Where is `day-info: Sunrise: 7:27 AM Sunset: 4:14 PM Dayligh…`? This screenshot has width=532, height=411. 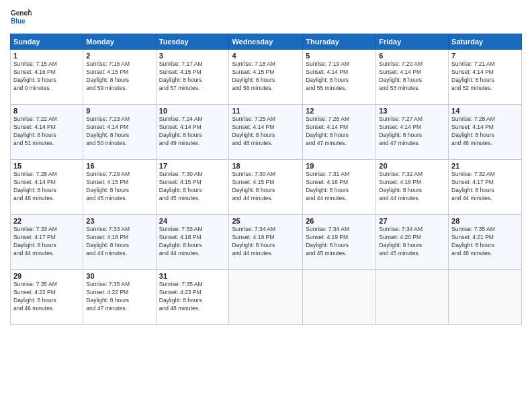 day-info: Sunrise: 7:27 AM Sunset: 4:14 PM Dayligh… is located at coordinates (412, 132).